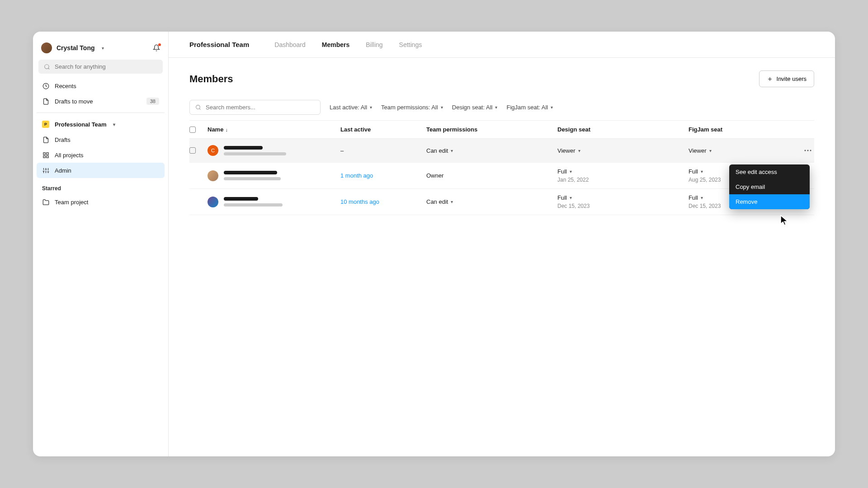 Image resolution: width=868 pixels, height=488 pixels. I want to click on figjam-seat-select: Viewer ▾, so click(745, 151).